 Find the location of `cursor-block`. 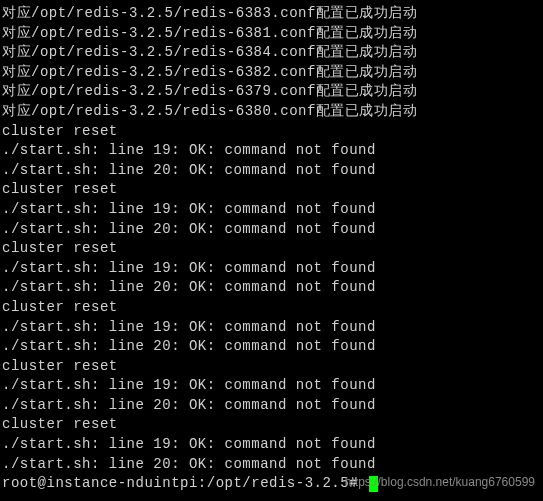

cursor-block is located at coordinates (374, 484).